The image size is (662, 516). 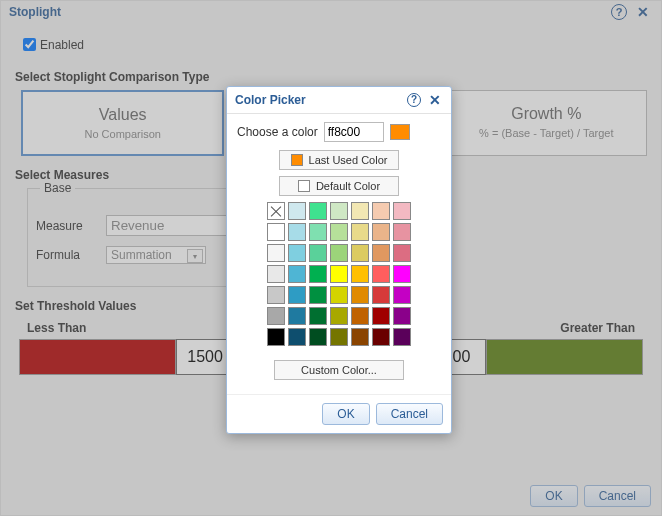 I want to click on custom-color-button: Custom Color..., so click(x=339, y=370).